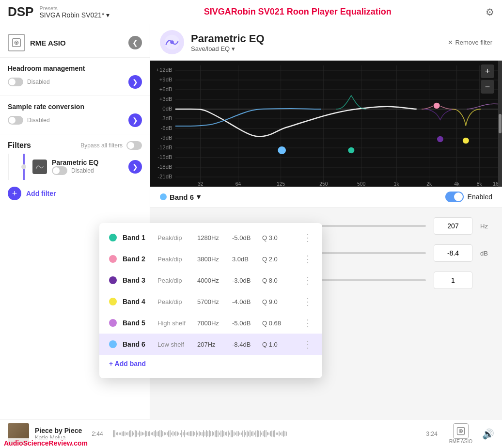 This screenshot has height=448, width=502. Describe the element at coordinates (500, 124) in the screenshot. I see `chart-scrollbar` at that location.